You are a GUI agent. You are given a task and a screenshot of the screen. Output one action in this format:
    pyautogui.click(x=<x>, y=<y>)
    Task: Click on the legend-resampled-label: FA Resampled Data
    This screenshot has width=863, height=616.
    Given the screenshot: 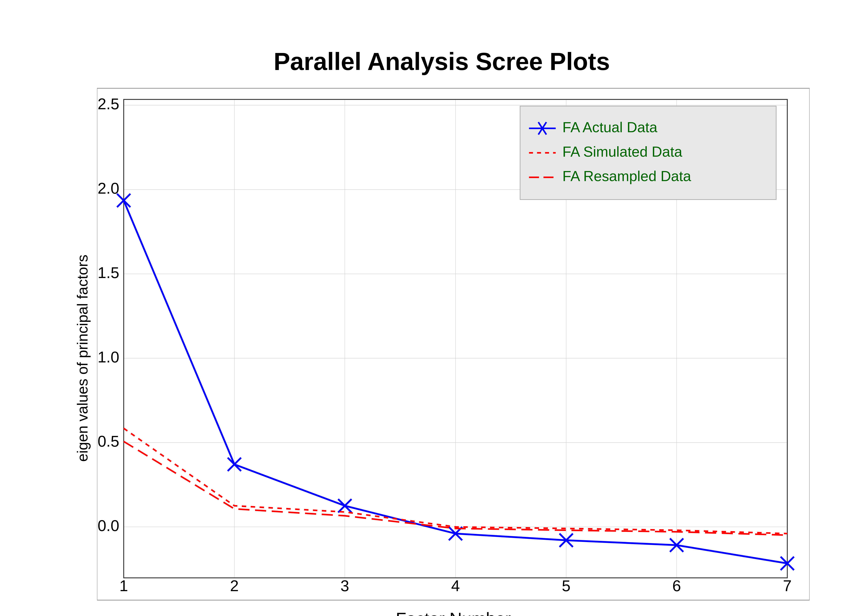 What is the action you would take?
    pyautogui.click(x=627, y=176)
    